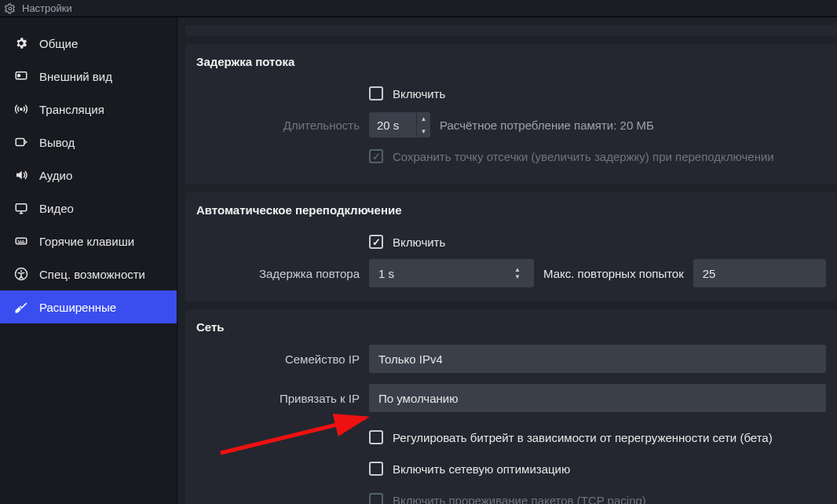 The image size is (837, 504). I want to click on auto-reconnect-enable-checkbox, so click(376, 242).